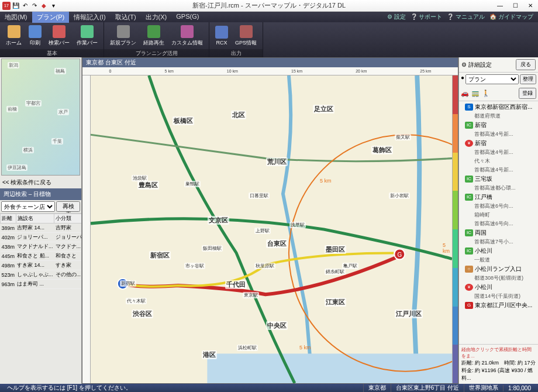 The width and height of the screenshot is (538, 392). What do you see at coordinates (35, 266) in the screenshot?
I see `cell: すき家 14...` at bounding box center [35, 266].